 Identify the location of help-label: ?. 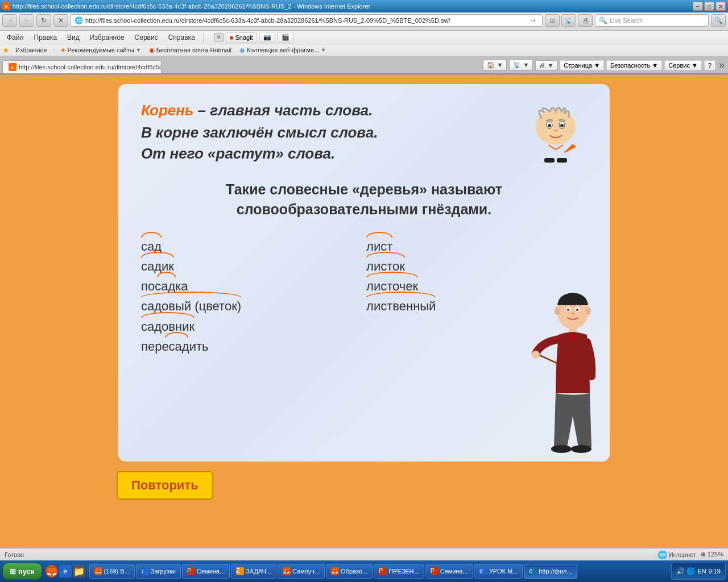
(710, 65).